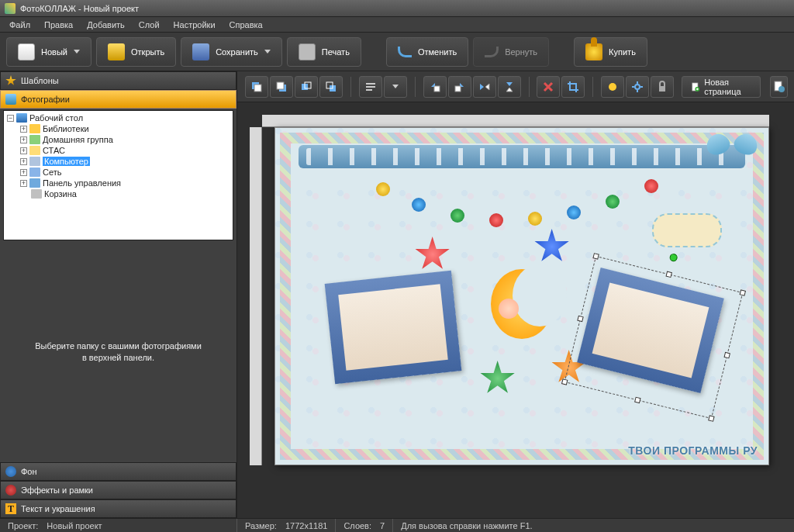  Describe the element at coordinates (371, 87) in the screenshot. I see `align-button` at that location.